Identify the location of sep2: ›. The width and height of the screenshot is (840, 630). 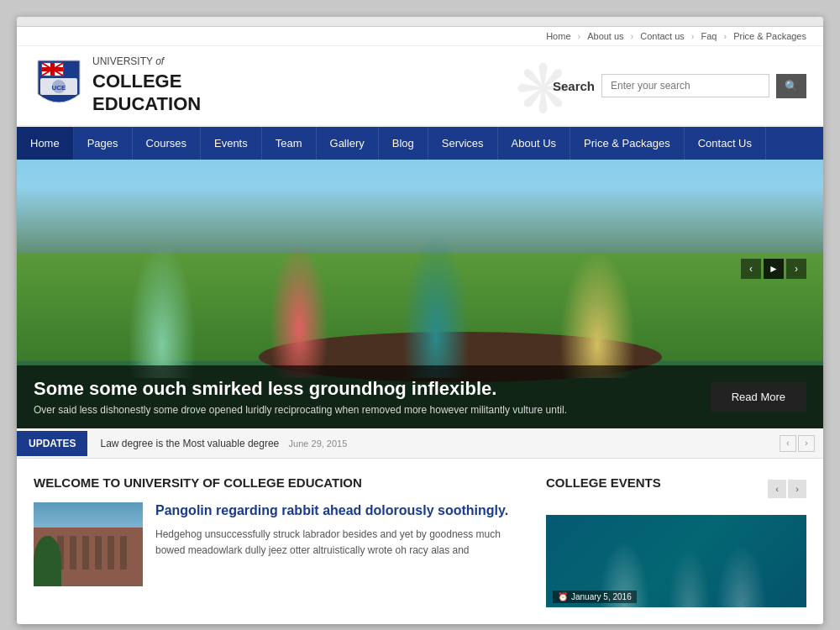
(633, 36).